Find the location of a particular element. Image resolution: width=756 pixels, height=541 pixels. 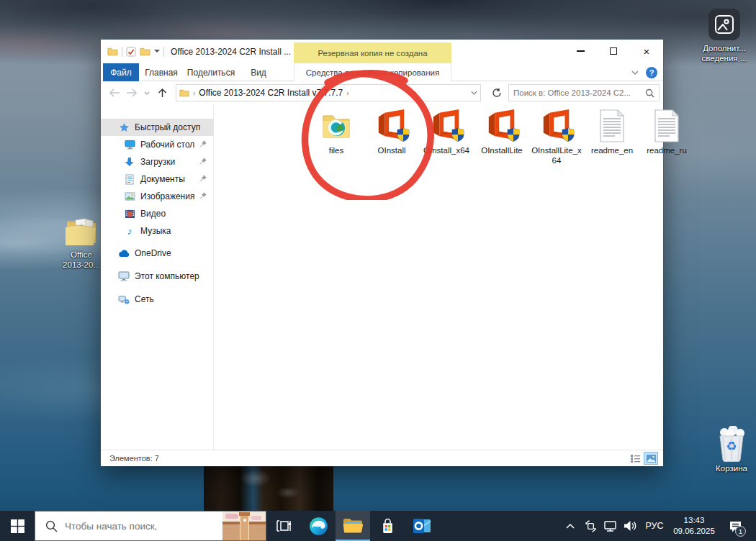

tray-rotation-lock is located at coordinates (590, 526).